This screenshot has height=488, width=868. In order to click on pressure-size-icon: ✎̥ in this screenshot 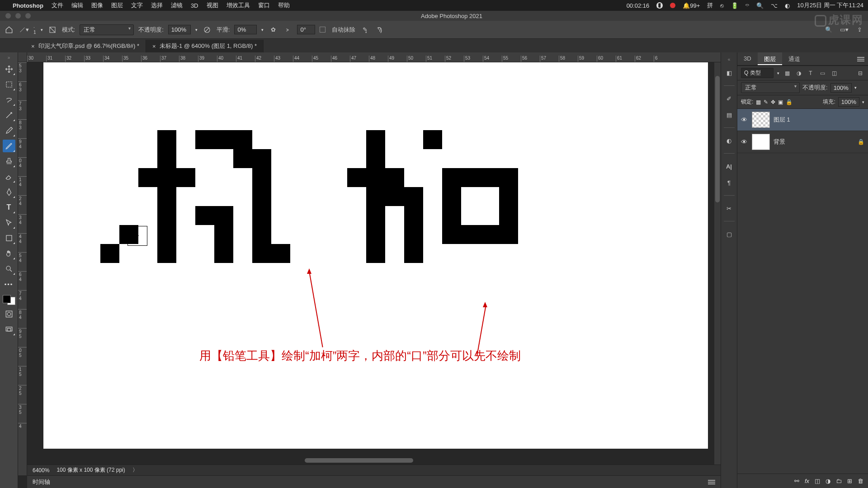, I will do `click(365, 30)`.